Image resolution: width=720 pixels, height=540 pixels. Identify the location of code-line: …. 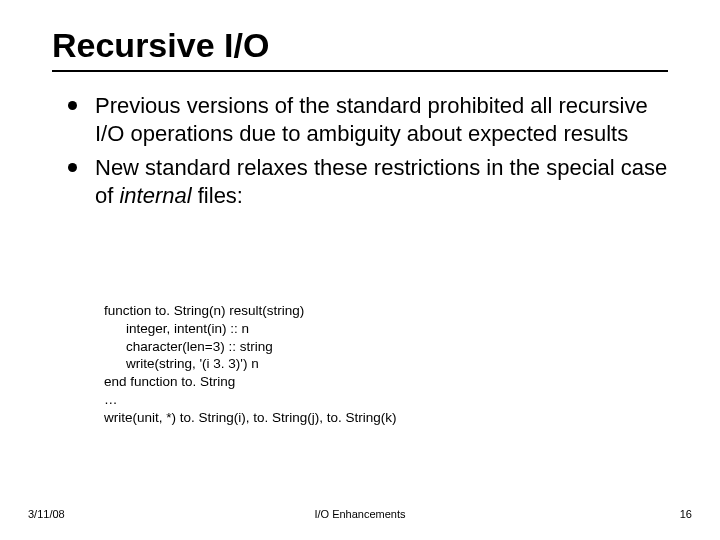
(364, 400).